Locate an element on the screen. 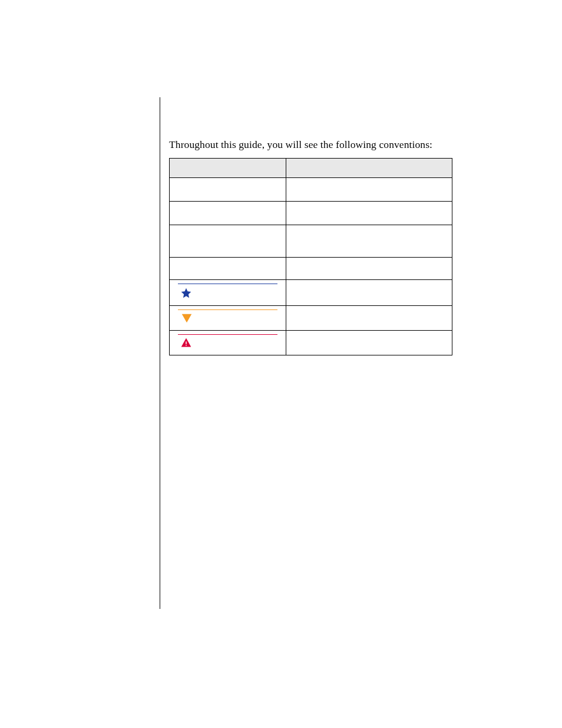 Image resolution: width=562 pixels, height=728 pixels. warning-divider is located at coordinates (227, 335).